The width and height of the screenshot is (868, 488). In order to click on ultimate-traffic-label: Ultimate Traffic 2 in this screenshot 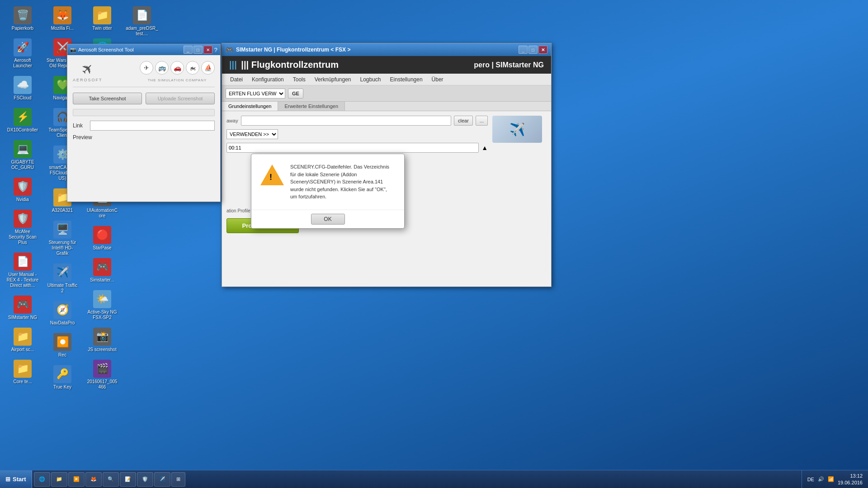, I will do `click(62, 288)`.